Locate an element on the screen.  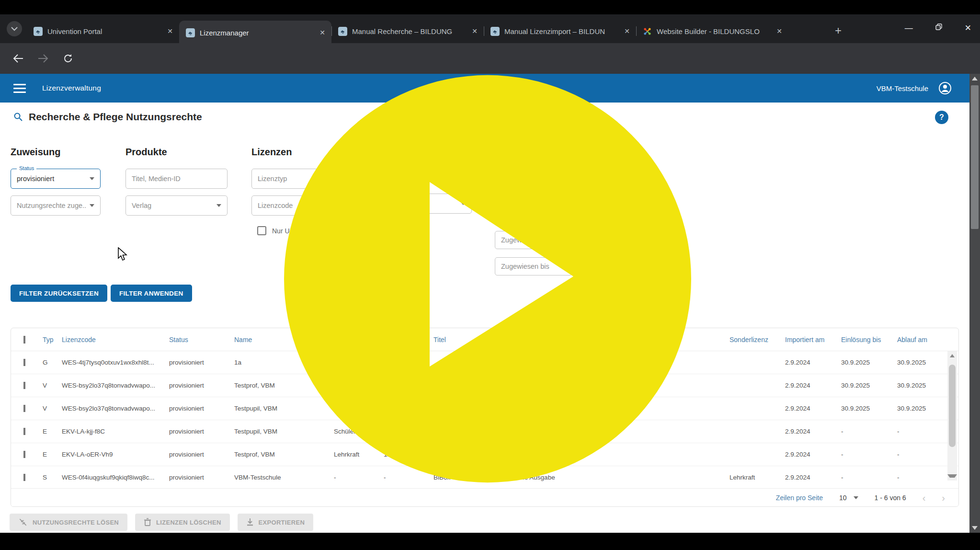
page-scrollbar is located at coordinates (975, 303).